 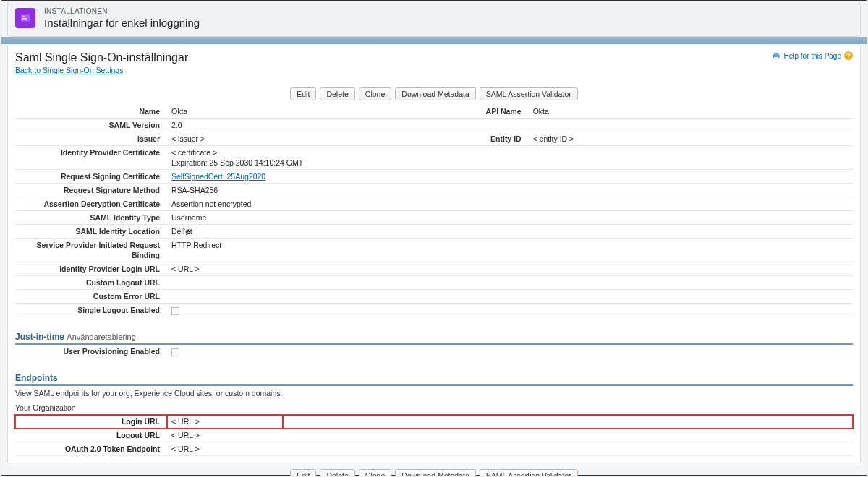 I want to click on row-sp-init-binding: Service Provider Initiated Request Bindi…, so click(x=434, y=250).